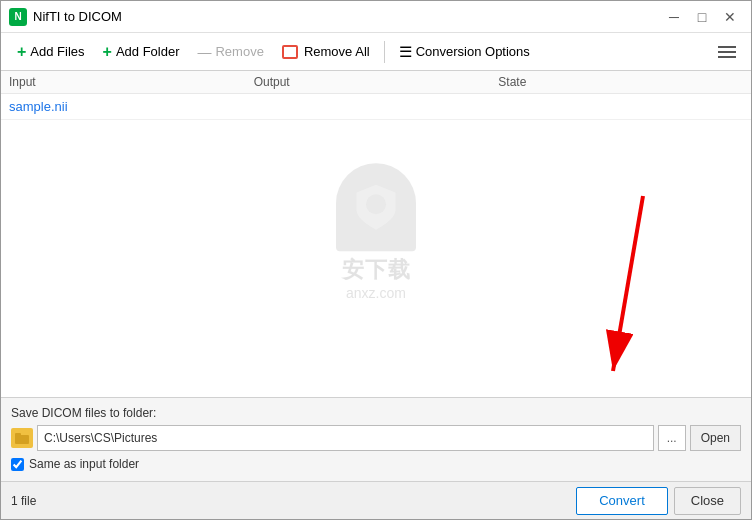 This screenshot has height=520, width=752. I want to click on path-input, so click(346, 438).